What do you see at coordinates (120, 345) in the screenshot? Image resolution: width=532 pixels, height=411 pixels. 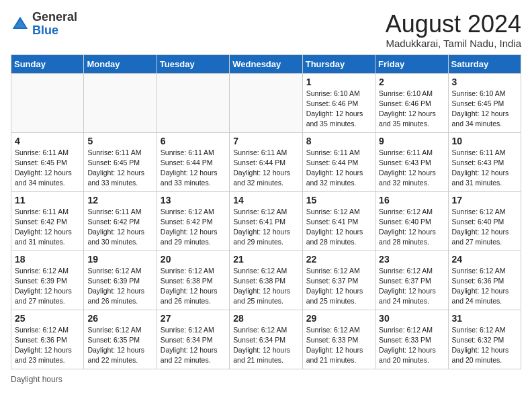 I see `day-info: Sunrise: 6:12 AM Sunset: 6:35 PM Dayligh…` at bounding box center [120, 345].